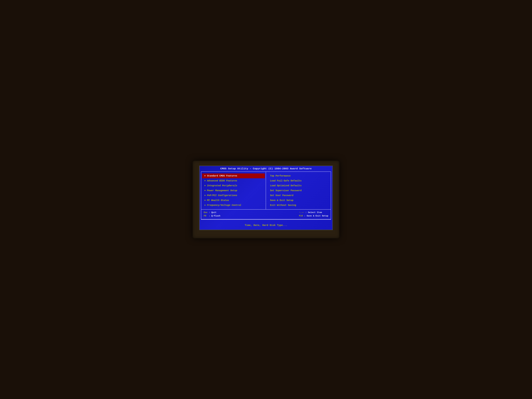 The width and height of the screenshot is (532, 399). Describe the element at coordinates (298, 176) in the screenshot. I see `menu-item-top-performance: Top Performance` at that location.